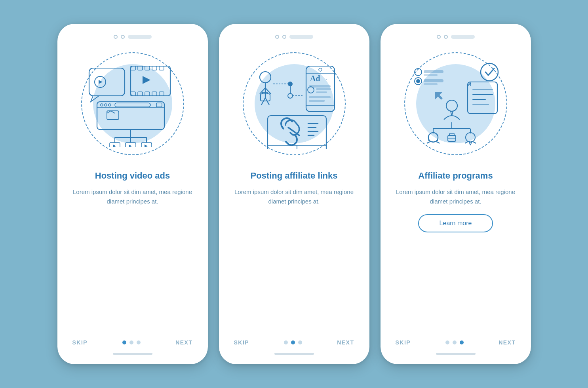  I want to click on notch-pill, so click(140, 37).